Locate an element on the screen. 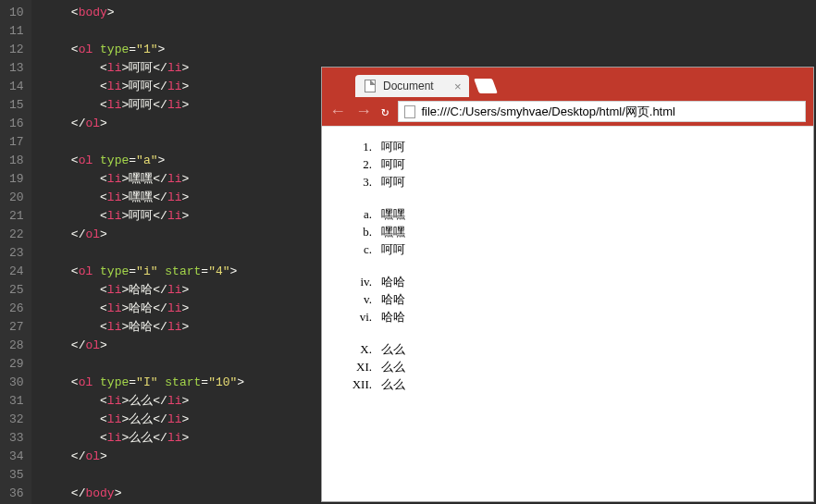 This screenshot has height=504, width=816. list-marker: b. is located at coordinates (360, 231).